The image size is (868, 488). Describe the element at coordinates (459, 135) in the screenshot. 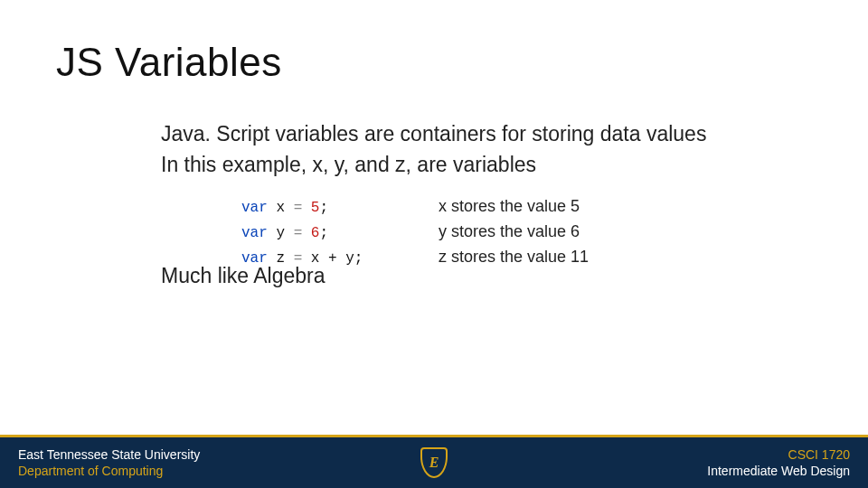

I see `paragraph-1: Java. Script variables are containers fo…` at that location.